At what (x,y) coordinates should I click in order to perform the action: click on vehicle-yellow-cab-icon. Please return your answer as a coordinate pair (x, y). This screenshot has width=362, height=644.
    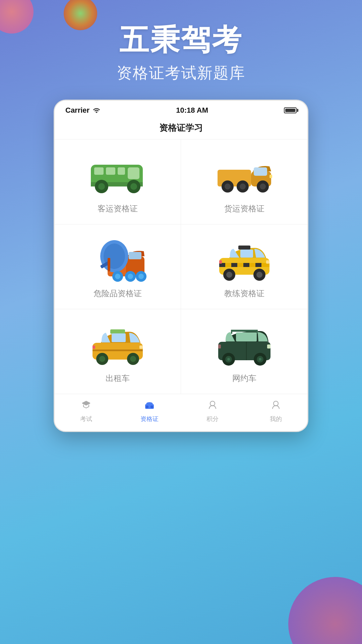
    Looking at the image, I should click on (118, 344).